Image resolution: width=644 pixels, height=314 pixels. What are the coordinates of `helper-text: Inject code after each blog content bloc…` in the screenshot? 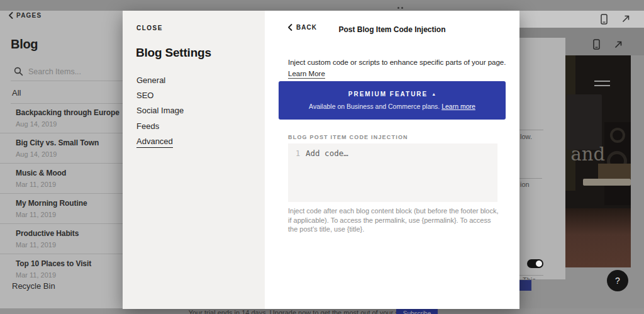 It's located at (395, 220).